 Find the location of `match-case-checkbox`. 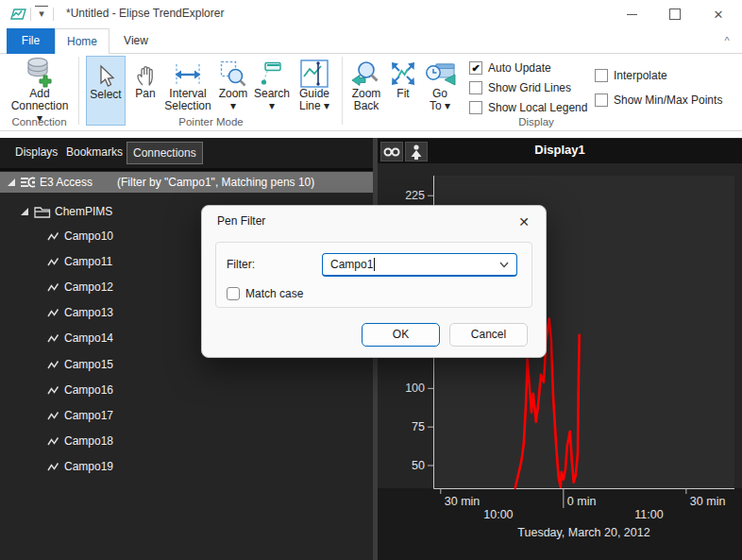

match-case-checkbox is located at coordinates (233, 294).